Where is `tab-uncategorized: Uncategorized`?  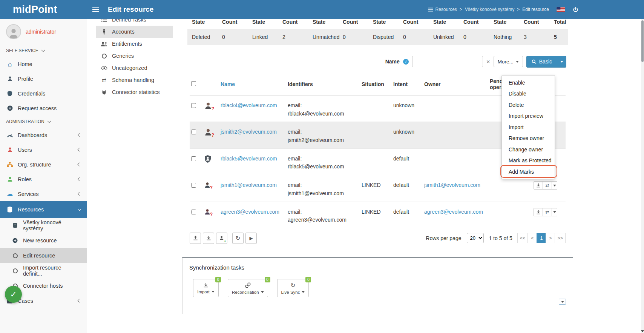 tab-uncategorized: Uncategorized is located at coordinates (134, 68).